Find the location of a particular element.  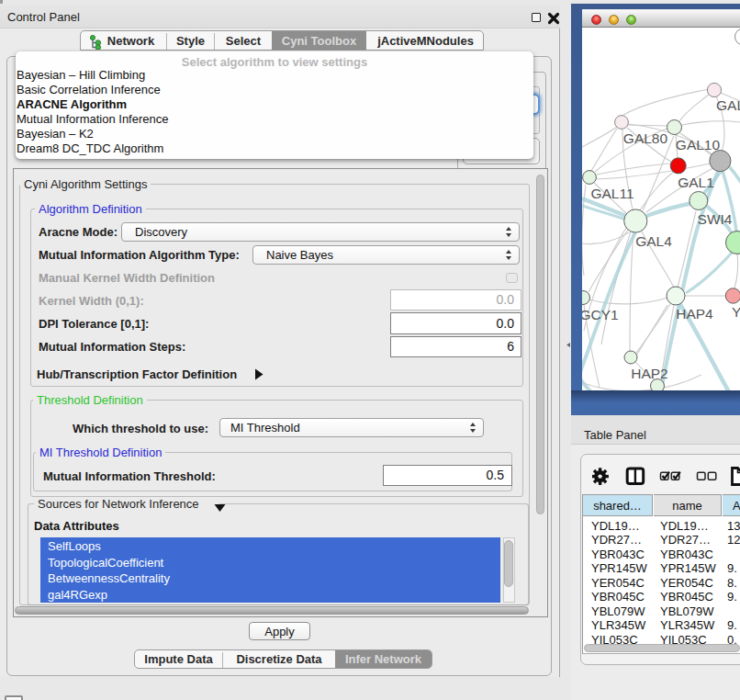

svg-text: GCY1 is located at coordinates (600, 314).